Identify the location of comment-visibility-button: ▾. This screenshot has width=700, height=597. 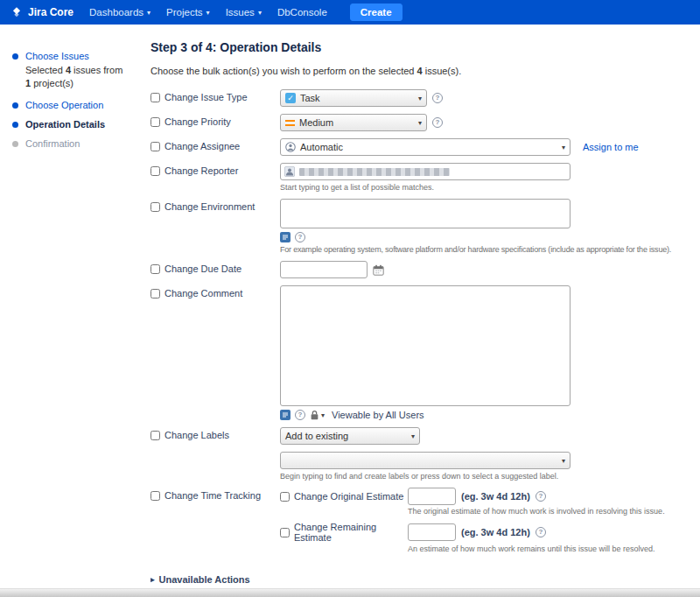
(317, 415).